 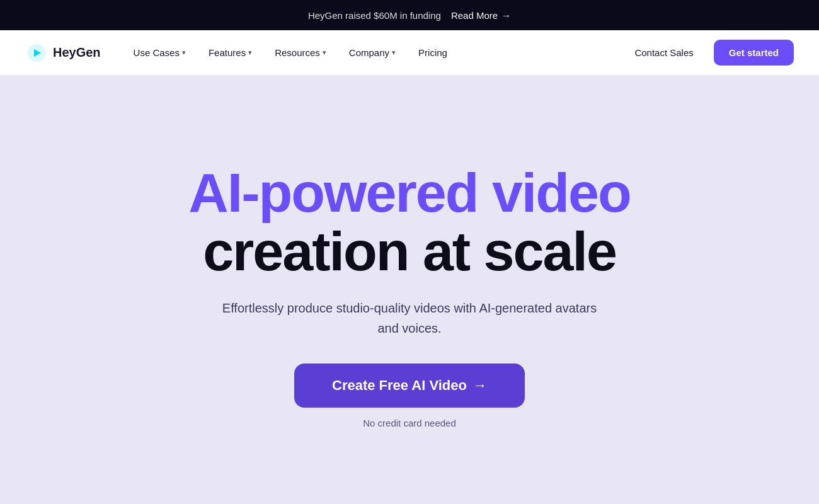 I want to click on nav-resources-label: Resources, so click(x=297, y=53).